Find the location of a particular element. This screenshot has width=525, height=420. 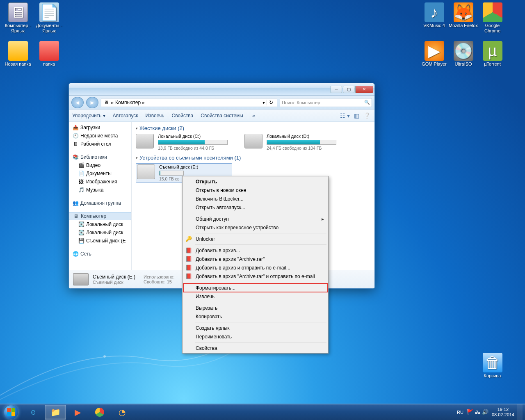

context-item: Форматировать... is located at coordinates (255, 288).